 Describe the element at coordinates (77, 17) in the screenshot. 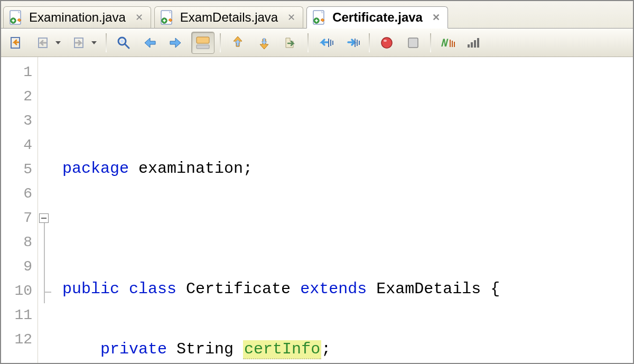

I see `tab-label: Examination.java` at that location.